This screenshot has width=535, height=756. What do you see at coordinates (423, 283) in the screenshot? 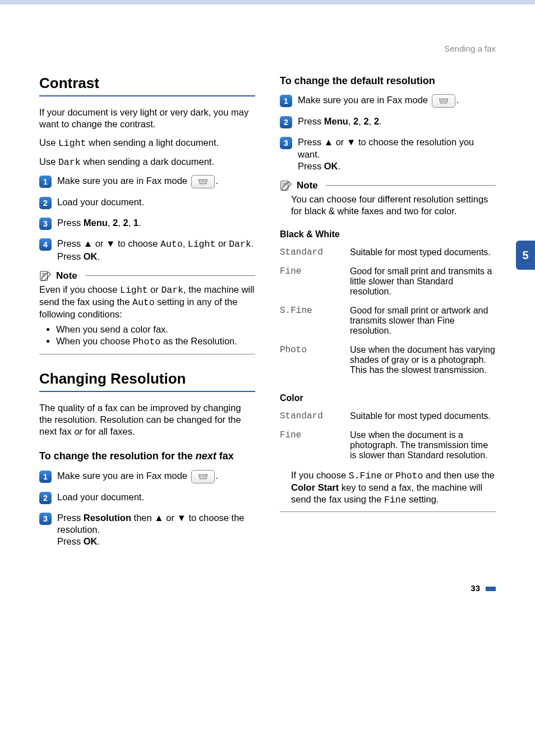
I see `res-desc: Good for small print and transmits a lit…` at bounding box center [423, 283].